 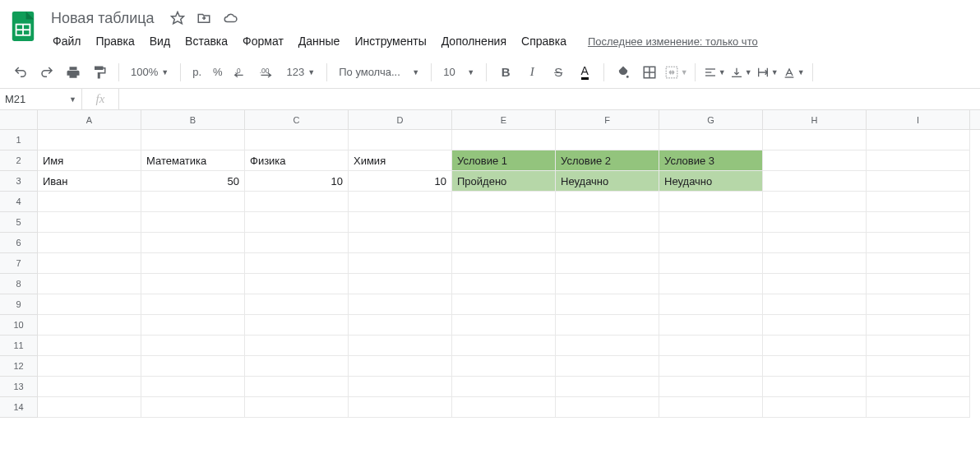 I want to click on cell-B14, so click(x=193, y=408).